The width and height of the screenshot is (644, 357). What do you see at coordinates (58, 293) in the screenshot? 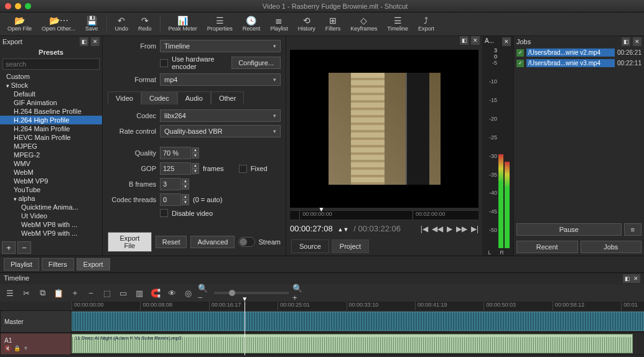
I see `paste-icon: 📋` at bounding box center [58, 293].